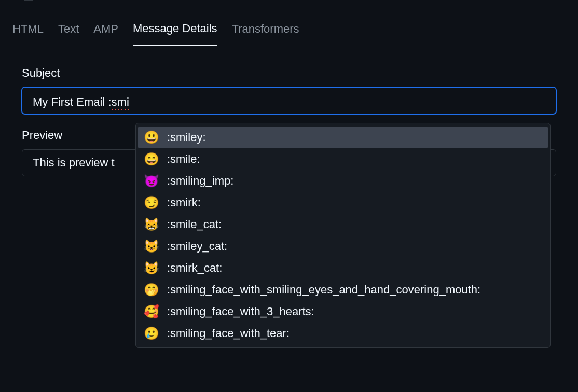 The height and width of the screenshot is (392, 578). I want to click on emoji-code: :smile_cat:, so click(194, 225).